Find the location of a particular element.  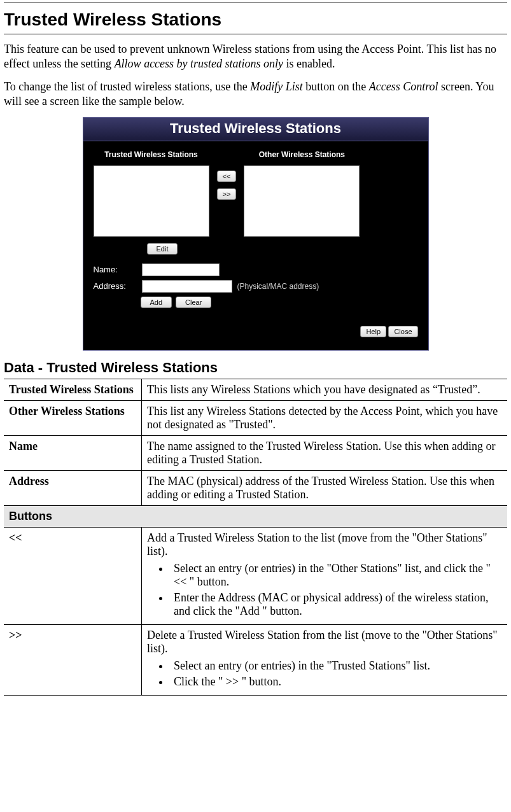

name-label: Name: is located at coordinates (115, 270).